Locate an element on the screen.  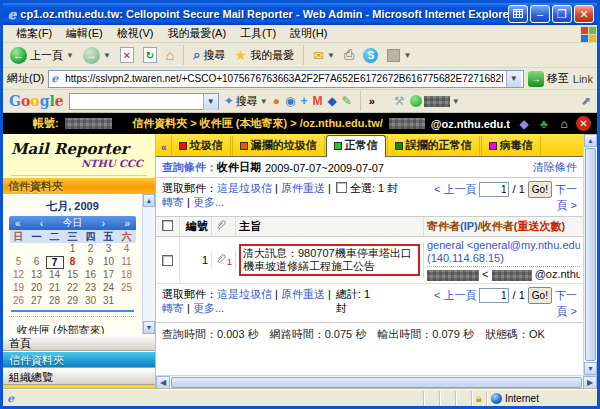
menu-view: 檢視(V) is located at coordinates (136, 34).